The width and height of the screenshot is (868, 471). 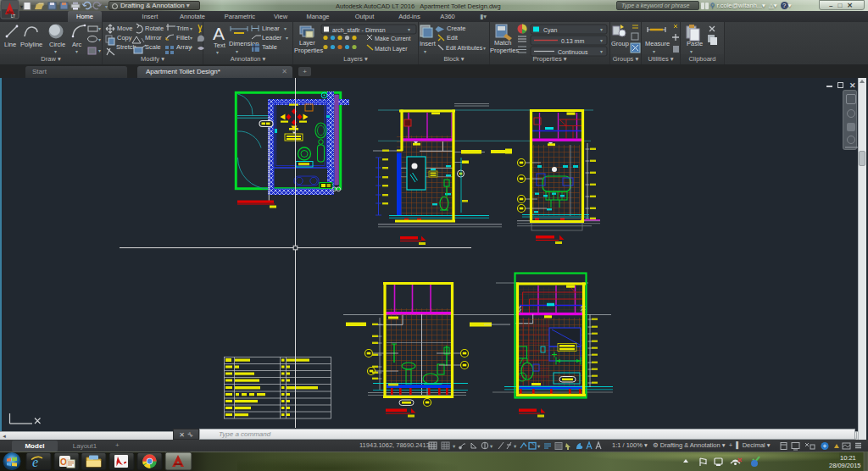 What do you see at coordinates (392, 39) in the screenshot?
I see `svg-text: Make Current` at bounding box center [392, 39].